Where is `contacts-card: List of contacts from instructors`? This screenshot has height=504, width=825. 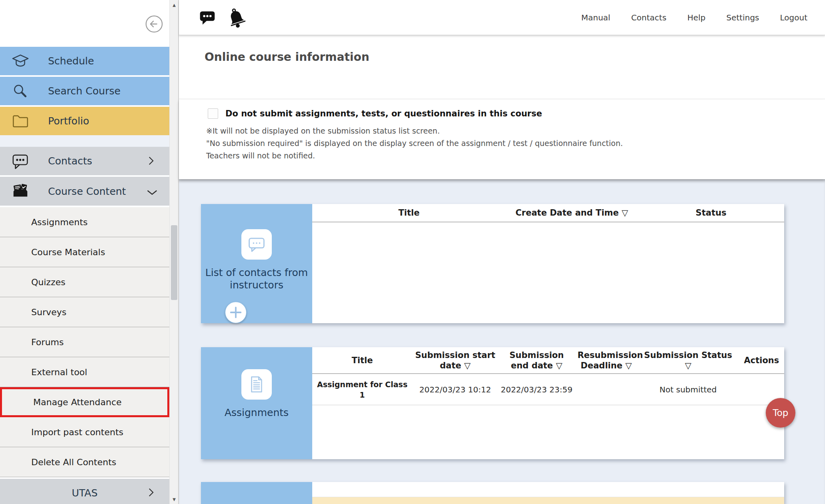 contacts-card: List of contacts from instructors is located at coordinates (257, 264).